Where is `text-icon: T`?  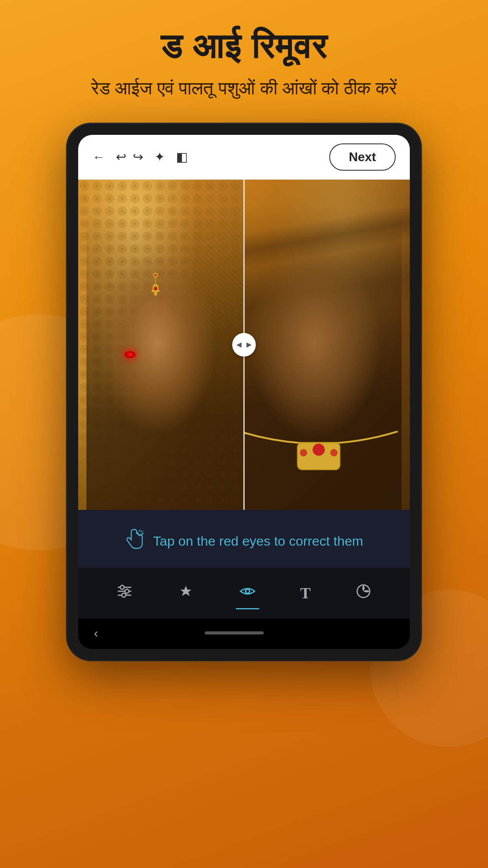 text-icon: T is located at coordinates (306, 593).